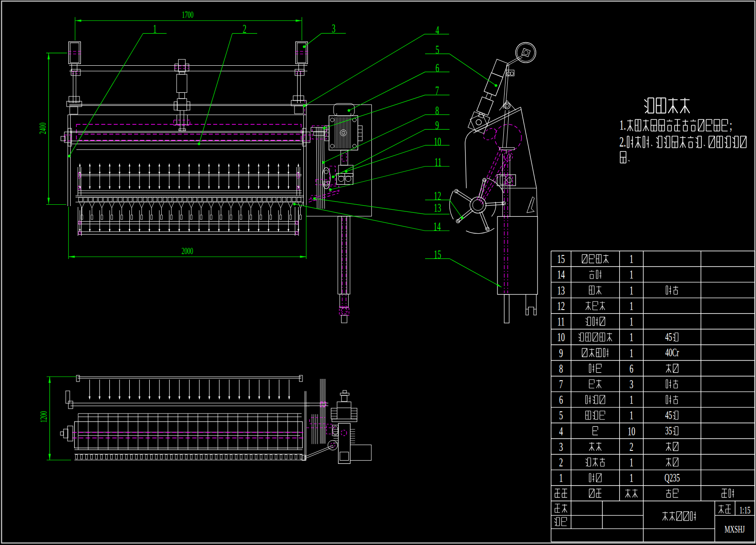 Image resolution: width=756 pixels, height=545 pixels. Describe the element at coordinates (735, 529) in the screenshot. I see `svg-text: MXSHJ` at that location.